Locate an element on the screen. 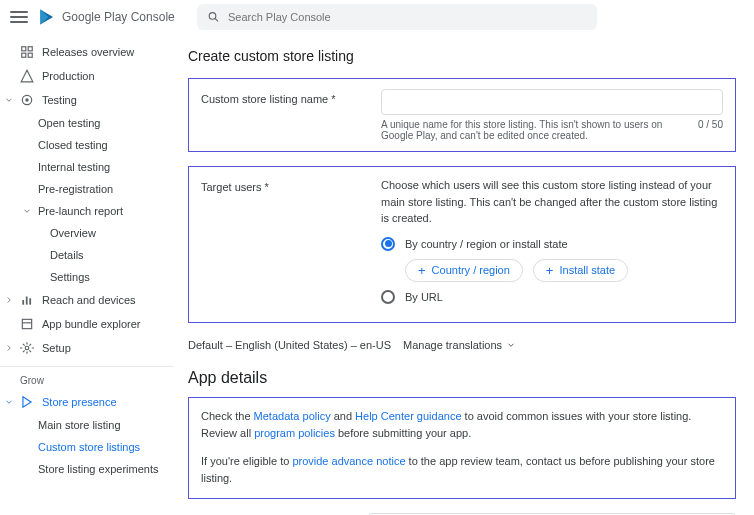  program-policies-link: program policies is located at coordinates (294, 433).